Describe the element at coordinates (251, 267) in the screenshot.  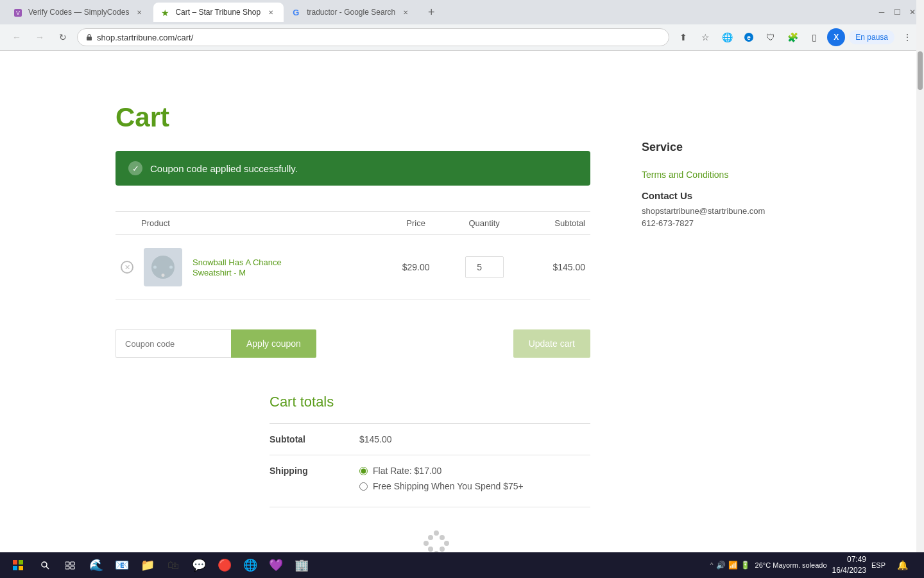
I see `product-cell: ✕` at that location.